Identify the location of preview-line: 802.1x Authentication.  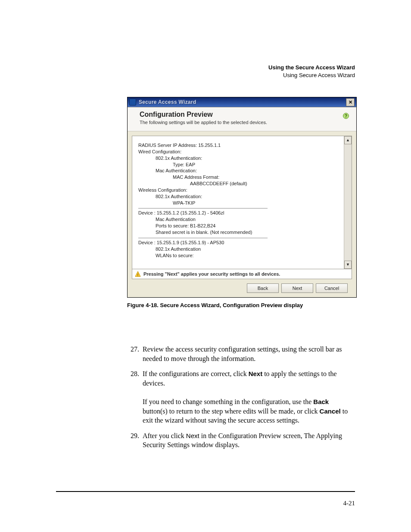
(240, 249).